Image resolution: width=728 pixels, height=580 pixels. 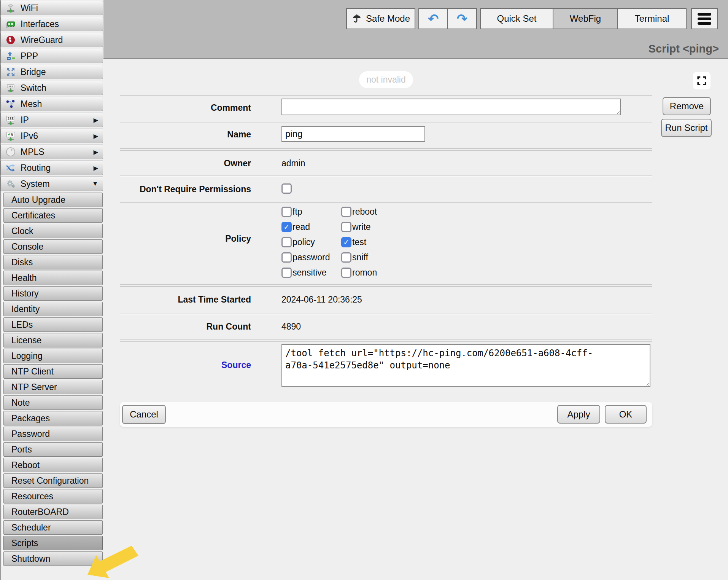 I want to click on source-input: /tool fetch url="https://hc-ping.com/620…, so click(x=466, y=365).